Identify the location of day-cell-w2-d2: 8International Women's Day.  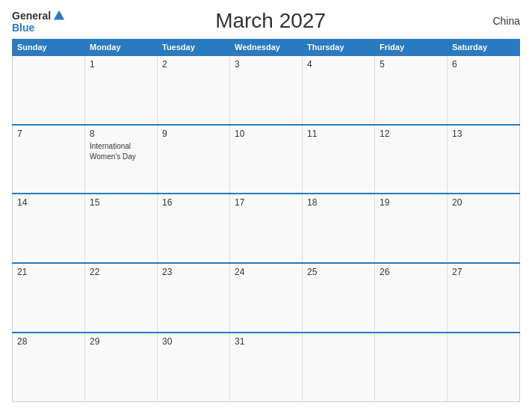
(121, 160).